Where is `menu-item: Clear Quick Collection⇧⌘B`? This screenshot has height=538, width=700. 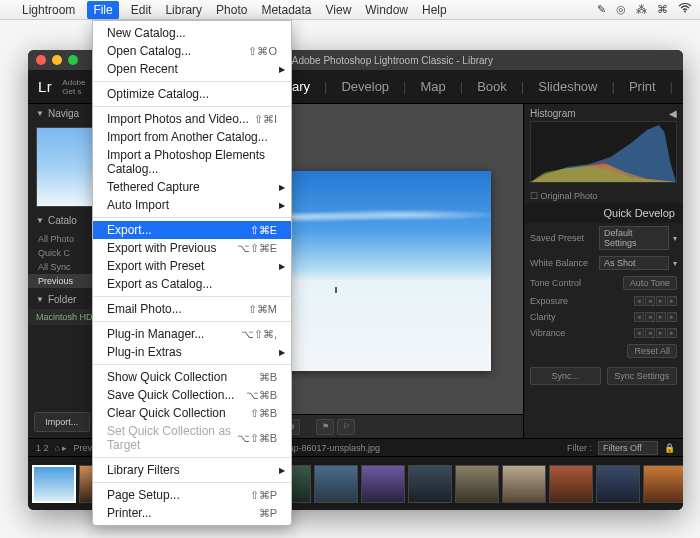 menu-item: Clear Quick Collection⇧⌘B is located at coordinates (192, 413).